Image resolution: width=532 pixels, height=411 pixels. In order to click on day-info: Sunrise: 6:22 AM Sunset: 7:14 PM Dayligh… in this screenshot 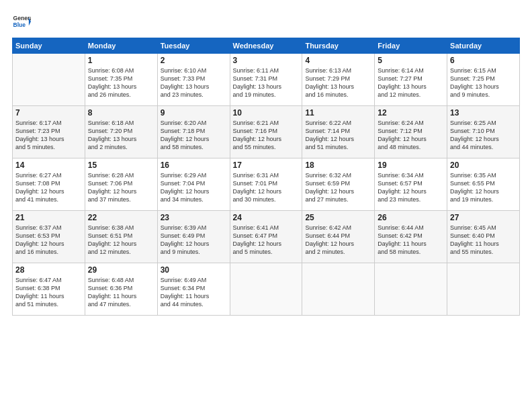, I will do `click(339, 136)`.